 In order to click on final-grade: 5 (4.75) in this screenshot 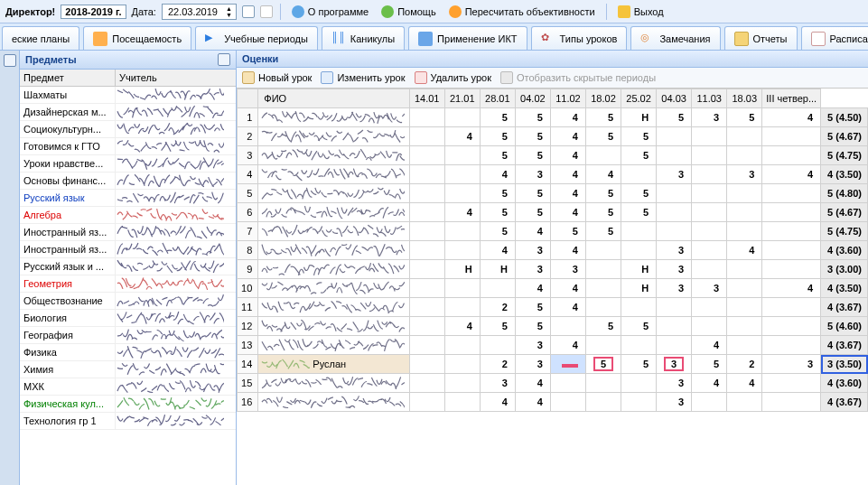, I will do `click(845, 155)`.